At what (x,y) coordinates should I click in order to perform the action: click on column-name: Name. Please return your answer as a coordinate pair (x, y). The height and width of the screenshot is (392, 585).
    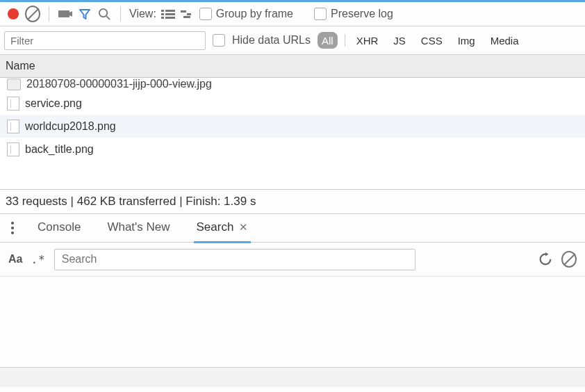
    Looking at the image, I should click on (21, 66).